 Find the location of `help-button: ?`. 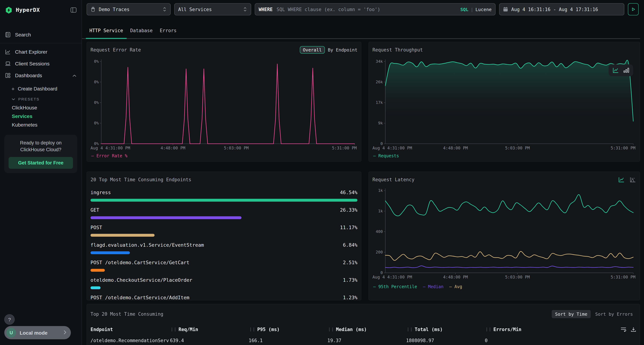

help-button: ? is located at coordinates (10, 319).